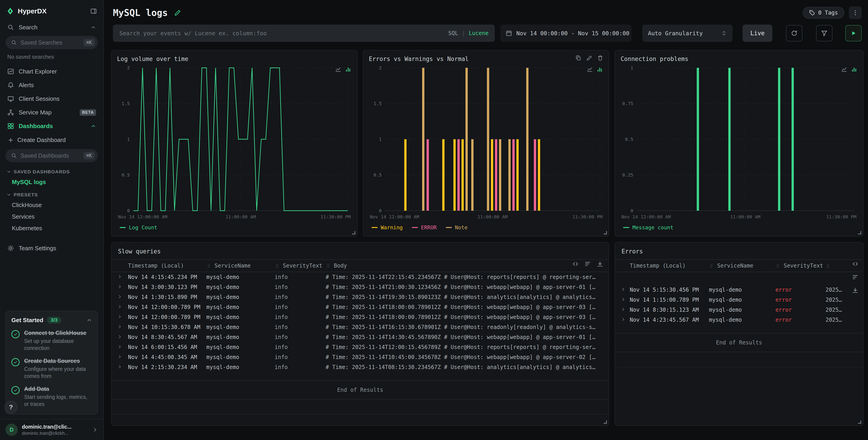 Image resolution: width=868 pixels, height=440 pixels. What do you see at coordinates (757, 33) in the screenshot?
I see `live-button: Live` at bounding box center [757, 33].